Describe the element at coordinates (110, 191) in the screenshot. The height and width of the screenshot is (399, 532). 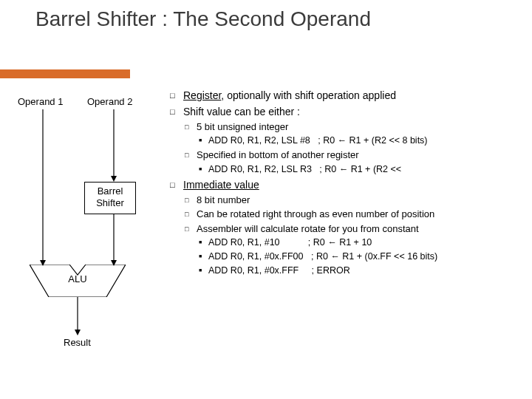
I see `barrel-shifter-line1: Barrel` at that location.